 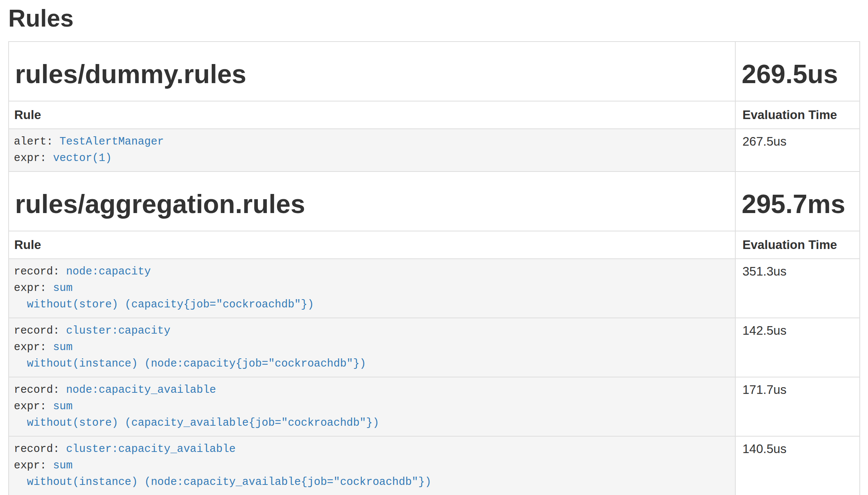 What do you see at coordinates (798, 150) in the screenshot?
I see `rule-eval-time: 267.5us` at bounding box center [798, 150].